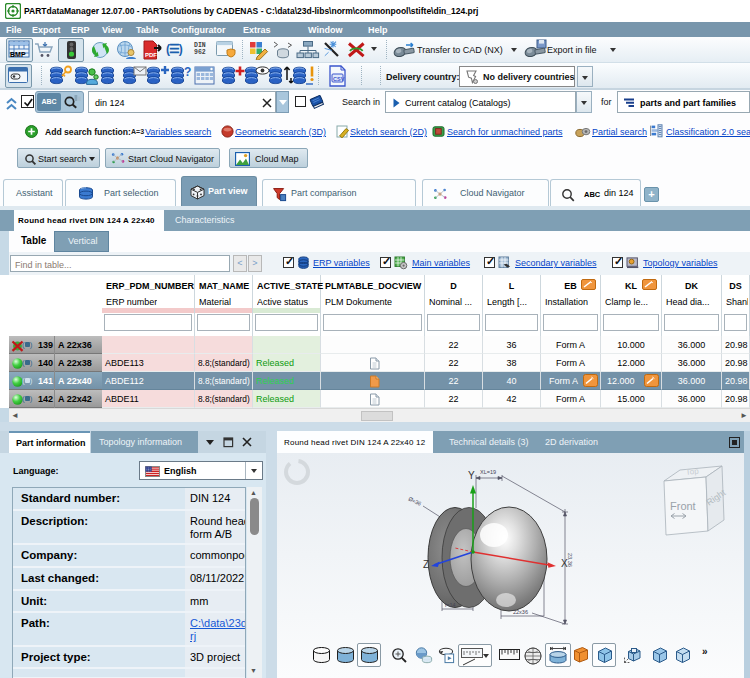  What do you see at coordinates (683, 506) in the screenshot?
I see `svg-text: Front` at bounding box center [683, 506].